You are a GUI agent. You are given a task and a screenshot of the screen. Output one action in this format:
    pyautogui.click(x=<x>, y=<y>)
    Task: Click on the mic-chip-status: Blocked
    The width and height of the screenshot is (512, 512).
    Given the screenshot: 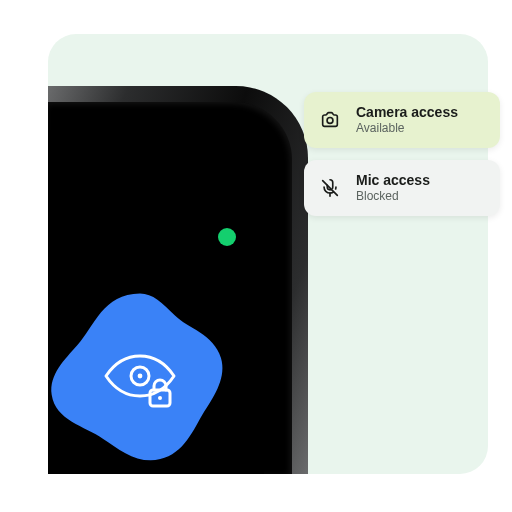 What is the action you would take?
    pyautogui.click(x=393, y=196)
    